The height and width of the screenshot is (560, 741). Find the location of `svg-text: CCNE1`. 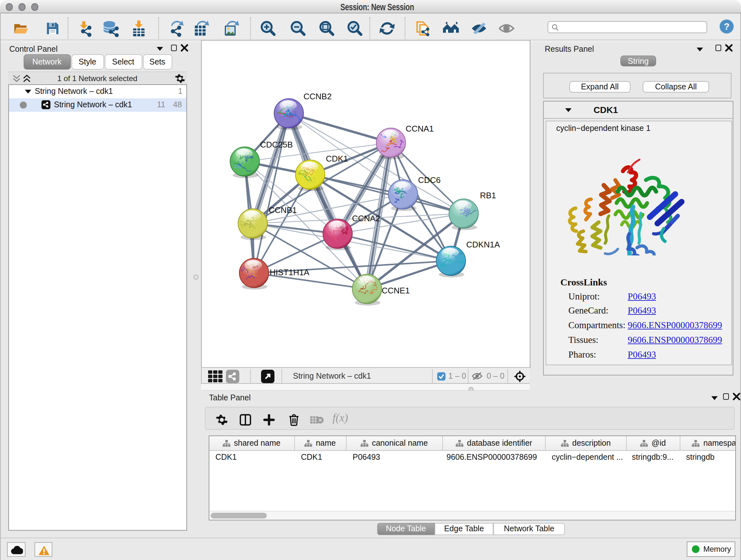

svg-text: CCNE1 is located at coordinates (395, 290).